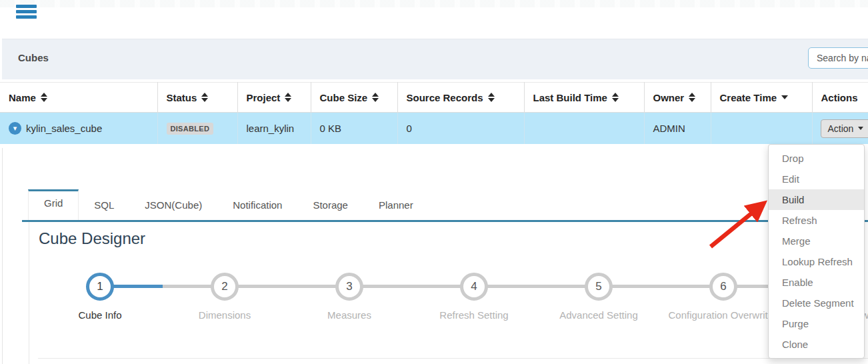 This screenshot has height=364, width=868. What do you see at coordinates (53, 205) in the screenshot?
I see `tab-grid: Grid` at bounding box center [53, 205].